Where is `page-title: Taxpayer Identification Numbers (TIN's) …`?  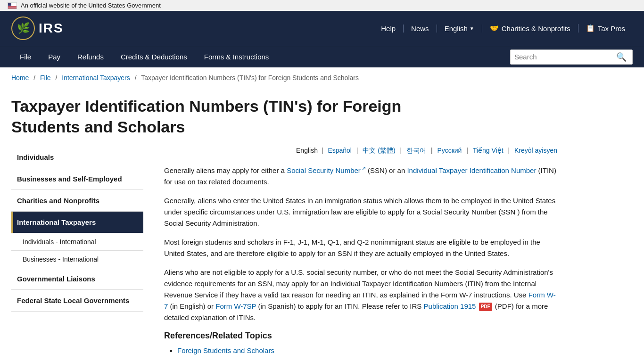 page-title: Taxpayer Identification Numbers (TIN's) … is located at coordinates (212, 117).